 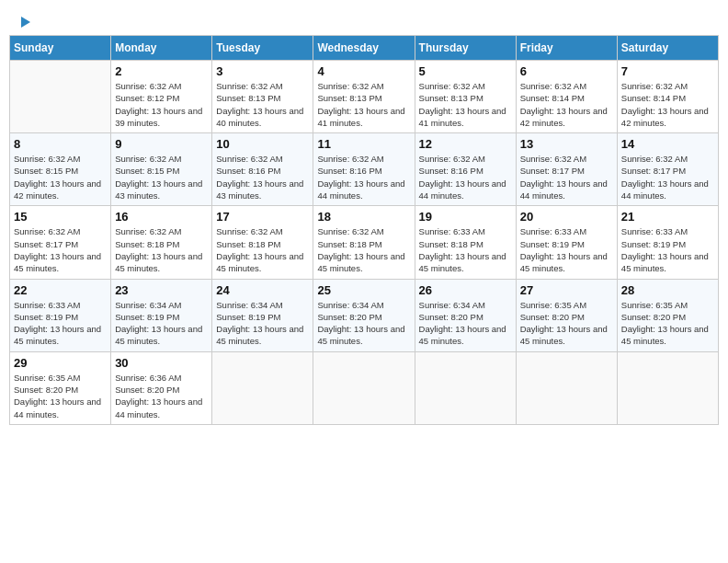 I want to click on day-number: 22, so click(x=61, y=291).